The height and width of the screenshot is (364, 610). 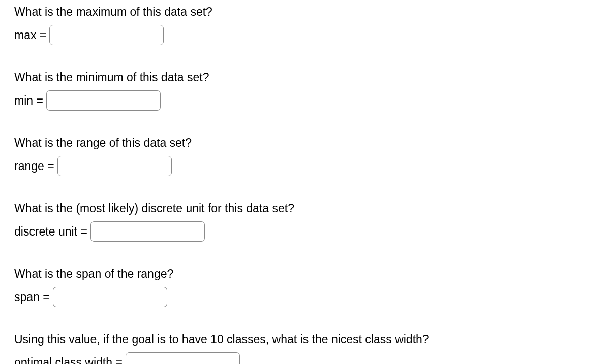 What do you see at coordinates (305, 143) in the screenshot?
I see `question-prompt: What is the range of this data set?` at bounding box center [305, 143].